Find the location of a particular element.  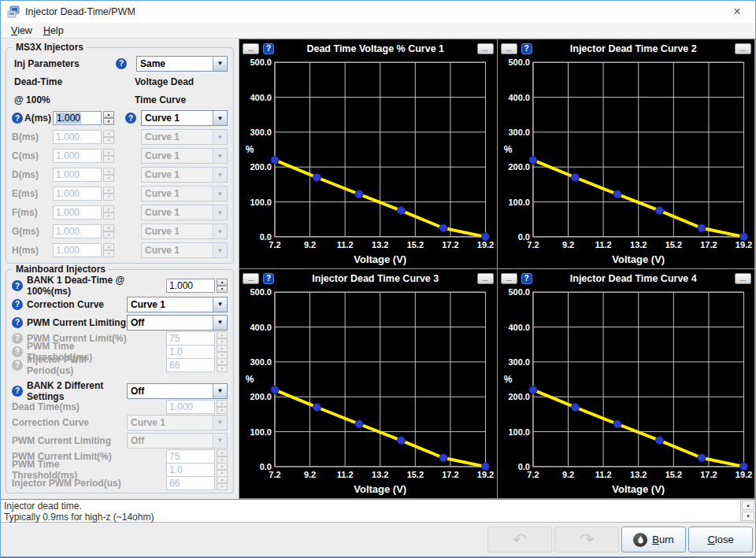

scroll-down-button: ▼ is located at coordinates (748, 516).